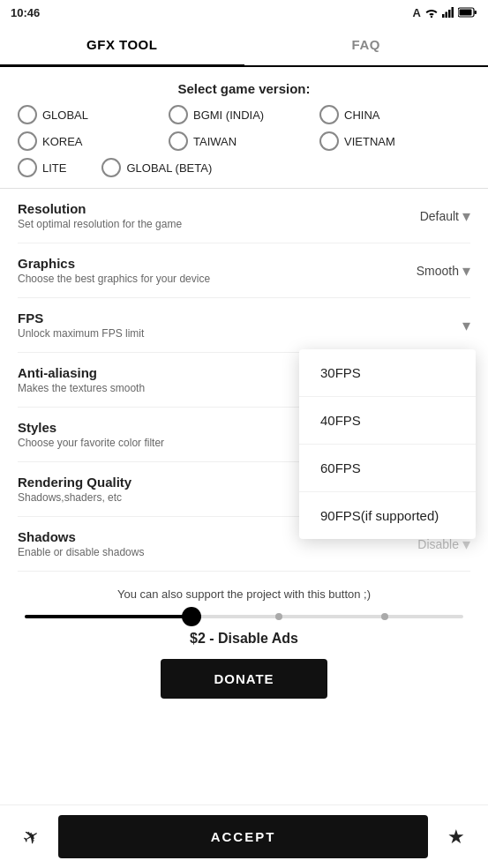 Image resolution: width=488 pixels, height=868 pixels. What do you see at coordinates (74, 498) in the screenshot?
I see `rendering-quality-desc: Shadows,shaders, etc` at bounding box center [74, 498].